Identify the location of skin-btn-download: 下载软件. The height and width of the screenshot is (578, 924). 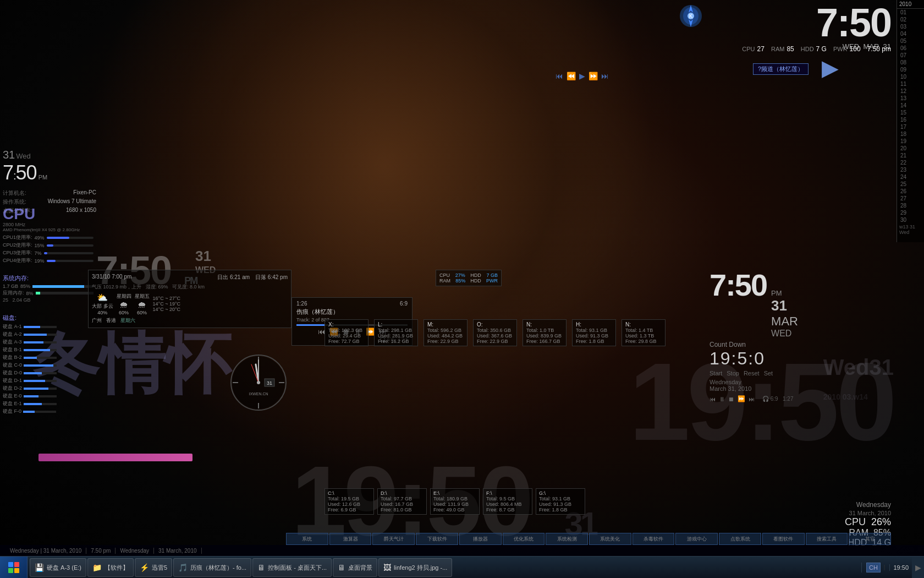
(437, 539).